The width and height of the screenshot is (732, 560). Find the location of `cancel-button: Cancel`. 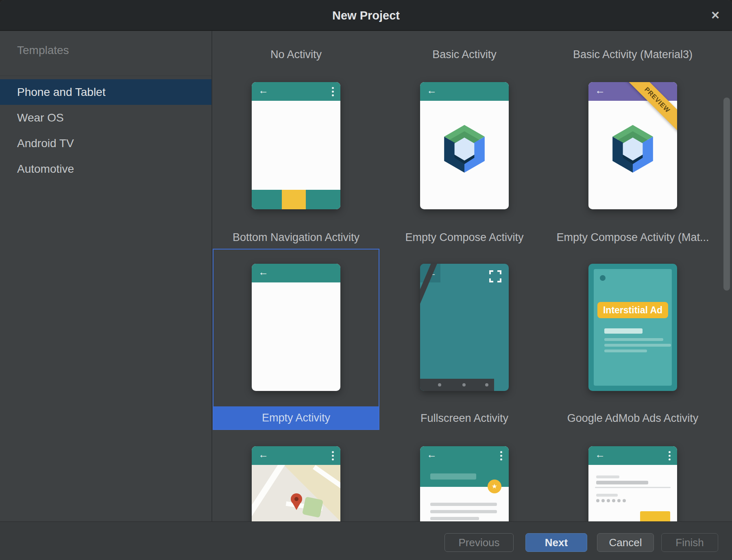

cancel-button: Cancel is located at coordinates (625, 543).